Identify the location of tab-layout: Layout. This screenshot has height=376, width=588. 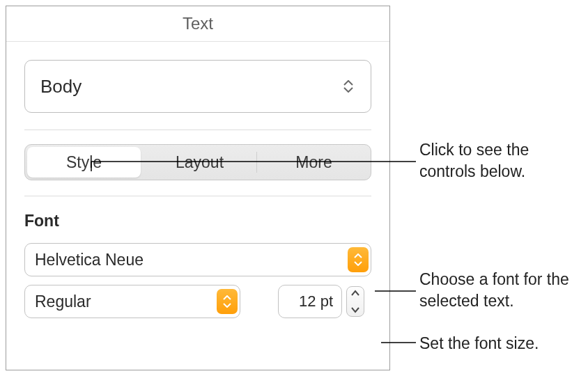
(199, 162).